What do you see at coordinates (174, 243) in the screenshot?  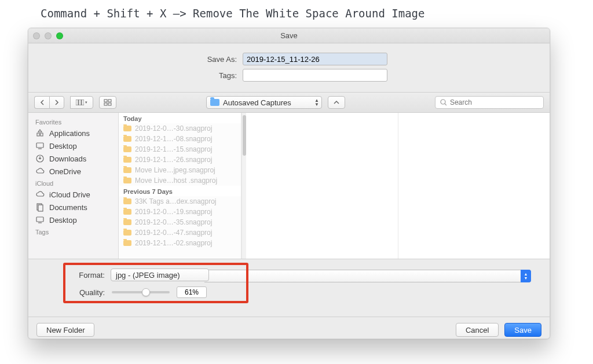 I see `file-name: 2019-12-1…-02.snagproj` at bounding box center [174, 243].